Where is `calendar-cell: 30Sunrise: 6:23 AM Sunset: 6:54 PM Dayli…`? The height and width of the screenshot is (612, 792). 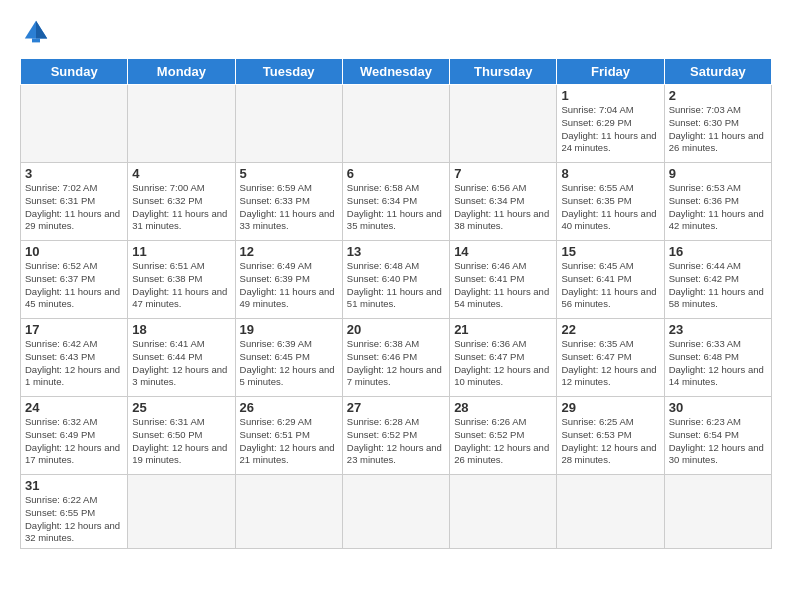 calendar-cell: 30Sunrise: 6:23 AM Sunset: 6:54 PM Dayli… is located at coordinates (718, 436).